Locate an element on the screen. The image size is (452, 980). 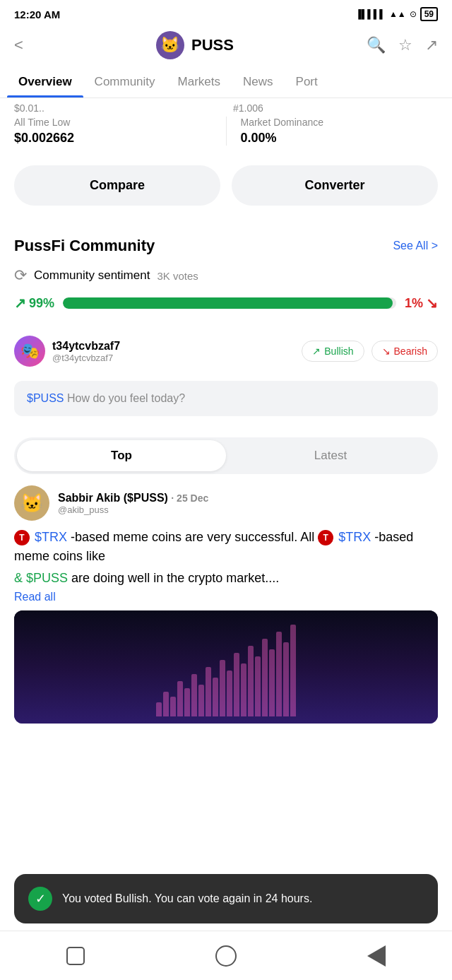
community-section-header: PussFi Community See All > is located at coordinates (226, 244).